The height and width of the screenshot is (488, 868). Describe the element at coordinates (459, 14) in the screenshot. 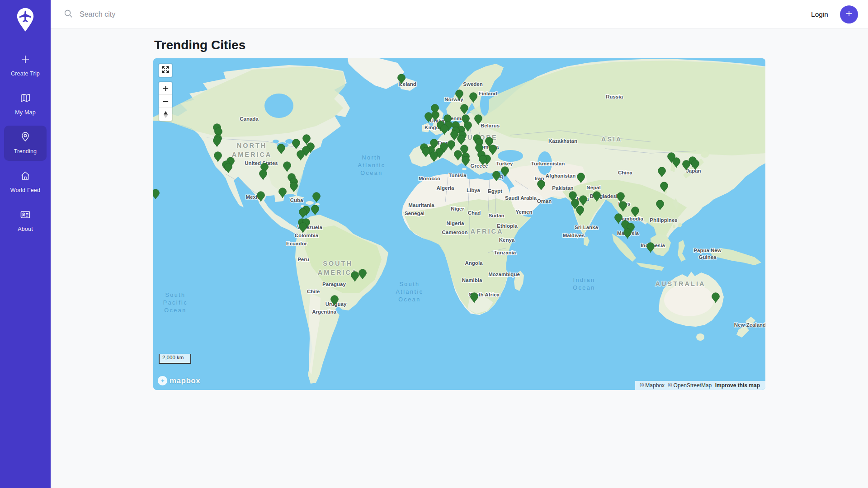

I see `topbar: Login` at that location.